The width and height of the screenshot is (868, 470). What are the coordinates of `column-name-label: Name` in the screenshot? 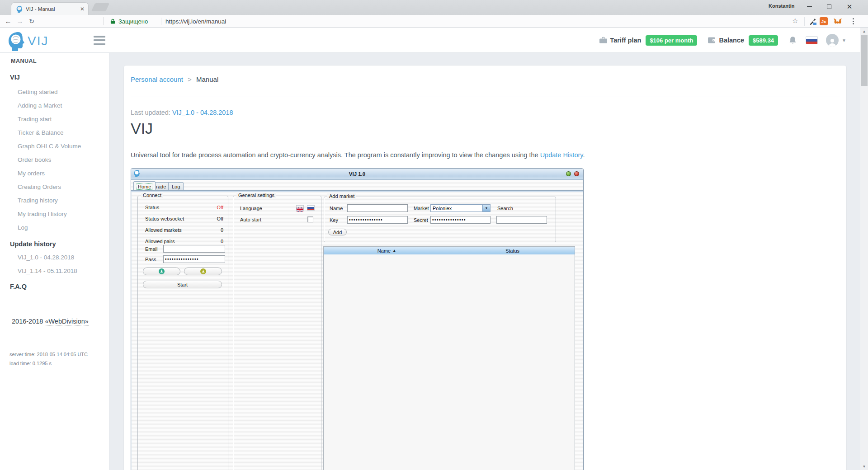 It's located at (384, 251).